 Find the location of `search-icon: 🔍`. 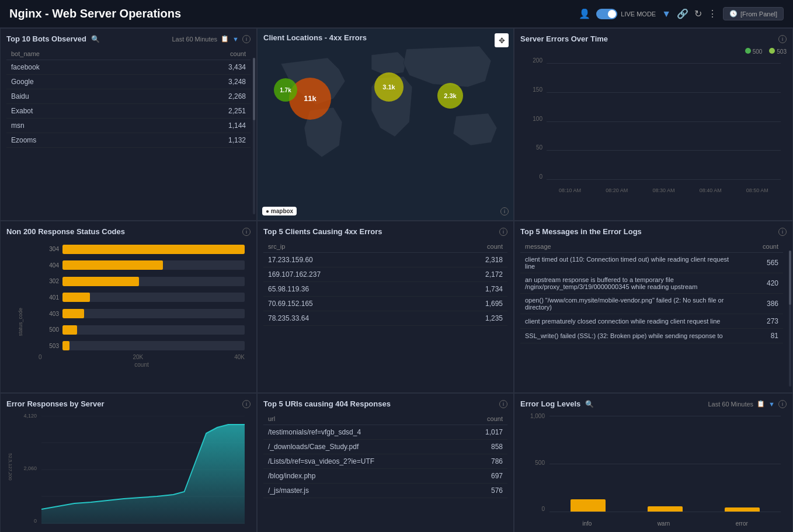

search-icon: 🔍 is located at coordinates (96, 39).